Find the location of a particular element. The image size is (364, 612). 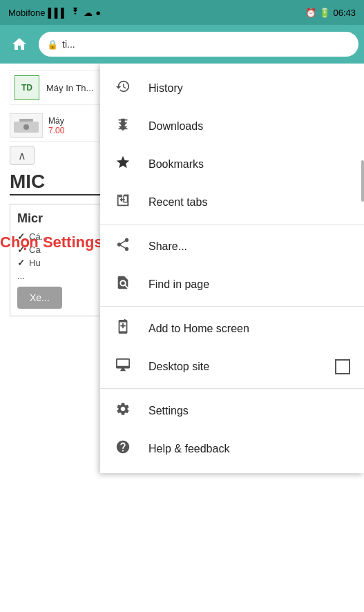

menu-item-add-home: Add to Home screen is located at coordinates (232, 329).